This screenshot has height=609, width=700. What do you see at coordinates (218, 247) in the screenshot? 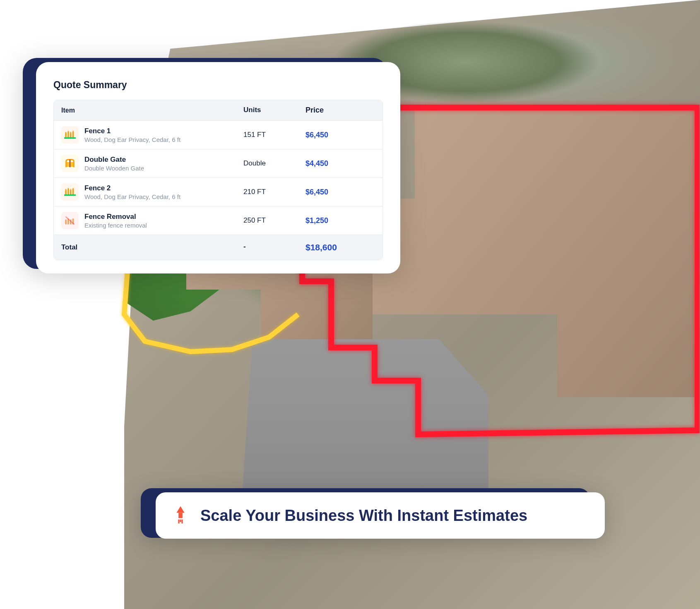
I see `total-row: Total - $18,600` at bounding box center [218, 247].